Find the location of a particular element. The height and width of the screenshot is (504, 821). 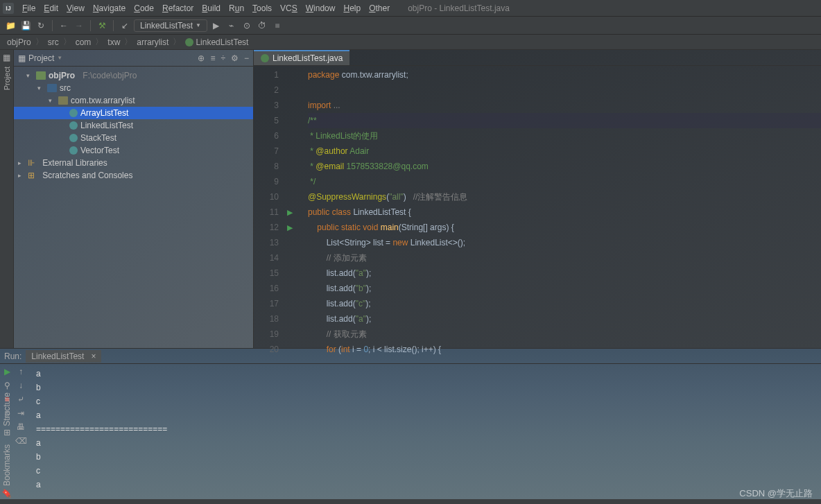

scroll-icon: ⇥ is located at coordinates (21, 413).